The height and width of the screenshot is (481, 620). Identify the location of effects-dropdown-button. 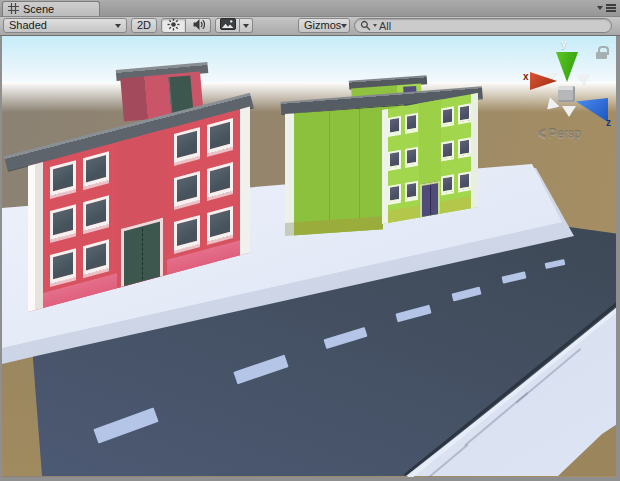
(246, 26).